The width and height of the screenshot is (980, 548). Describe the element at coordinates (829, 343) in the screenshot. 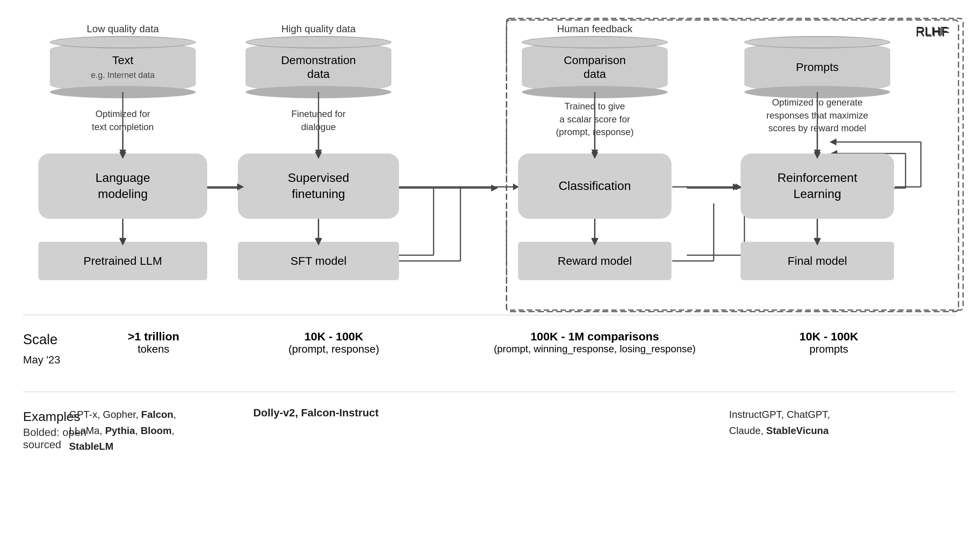

I see `scale-col4: 10K - 100K prompts` at that location.